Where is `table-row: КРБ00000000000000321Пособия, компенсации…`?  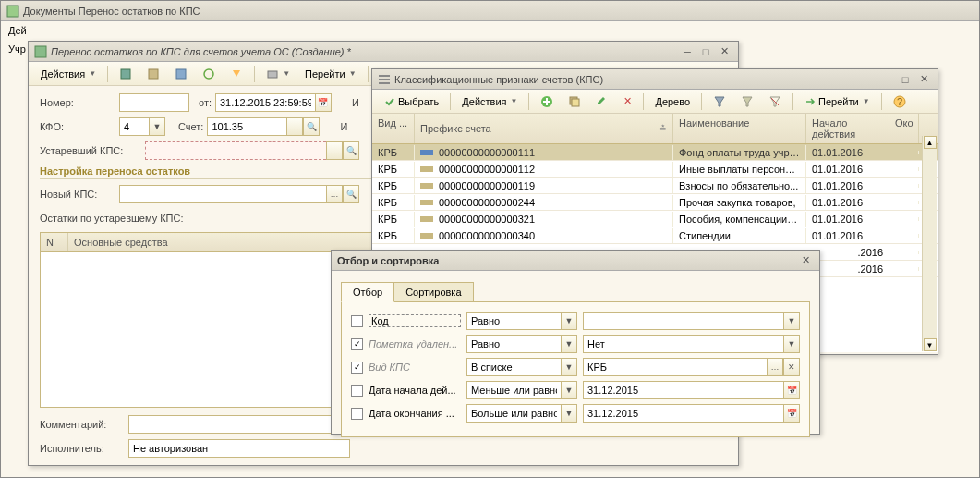 table-row: КРБ00000000000000321Пособия, компенсации… is located at coordinates (655, 219).